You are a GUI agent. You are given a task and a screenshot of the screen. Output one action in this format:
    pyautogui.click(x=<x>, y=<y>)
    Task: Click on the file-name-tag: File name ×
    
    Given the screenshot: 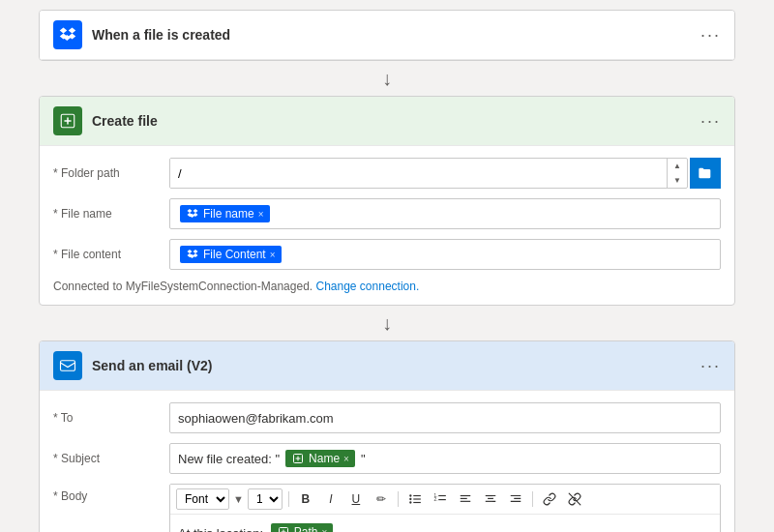 What is the action you would take?
    pyautogui.click(x=224, y=214)
    